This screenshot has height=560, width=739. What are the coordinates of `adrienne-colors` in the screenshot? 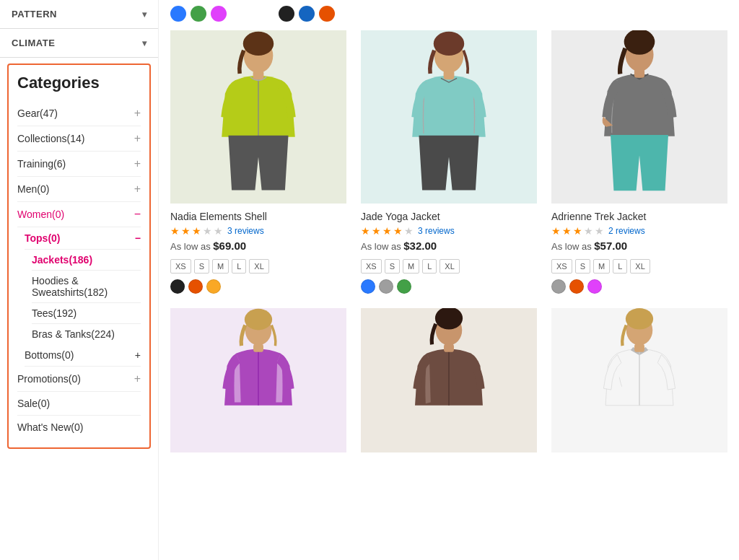 It's located at (639, 286).